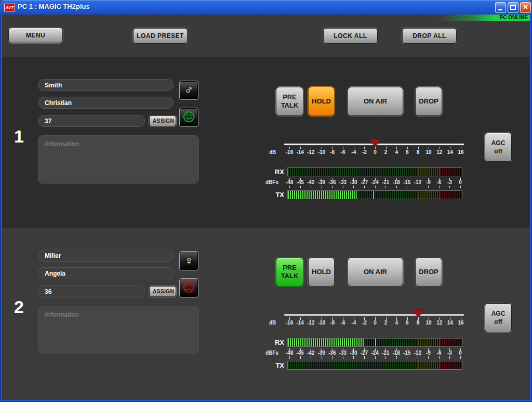 This screenshot has width=532, height=402. What do you see at coordinates (526, 7) in the screenshot?
I see `close-icon: ✕` at bounding box center [526, 7].